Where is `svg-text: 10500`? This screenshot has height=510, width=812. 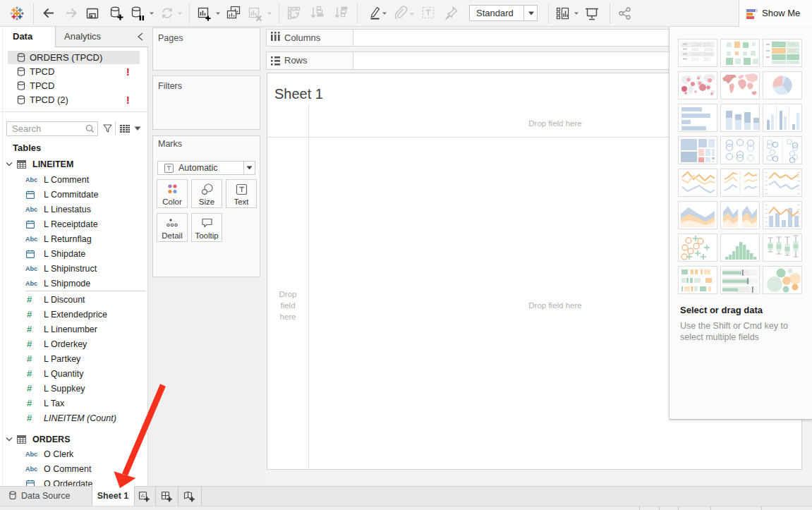
svg-text: 10500 is located at coordinates (794, 57).